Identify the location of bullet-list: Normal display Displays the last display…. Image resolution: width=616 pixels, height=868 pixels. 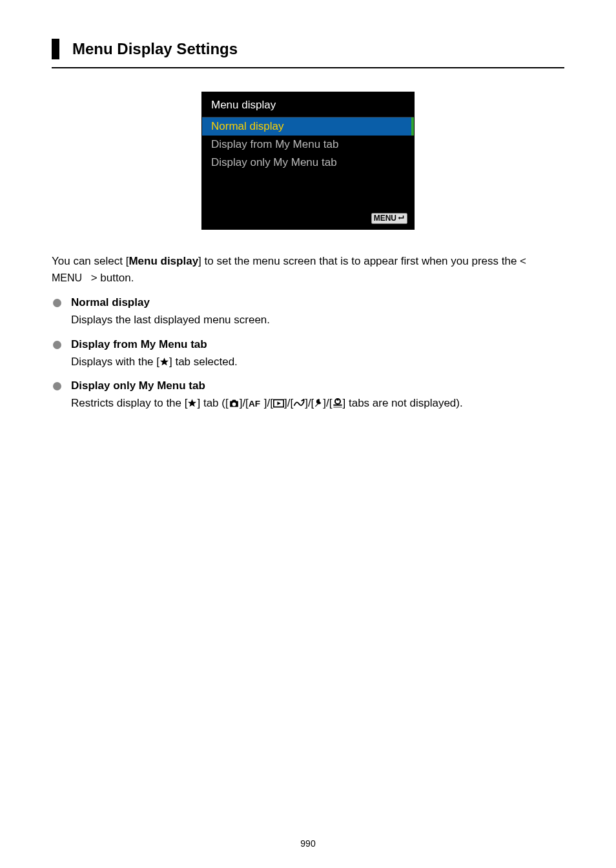
(308, 354).